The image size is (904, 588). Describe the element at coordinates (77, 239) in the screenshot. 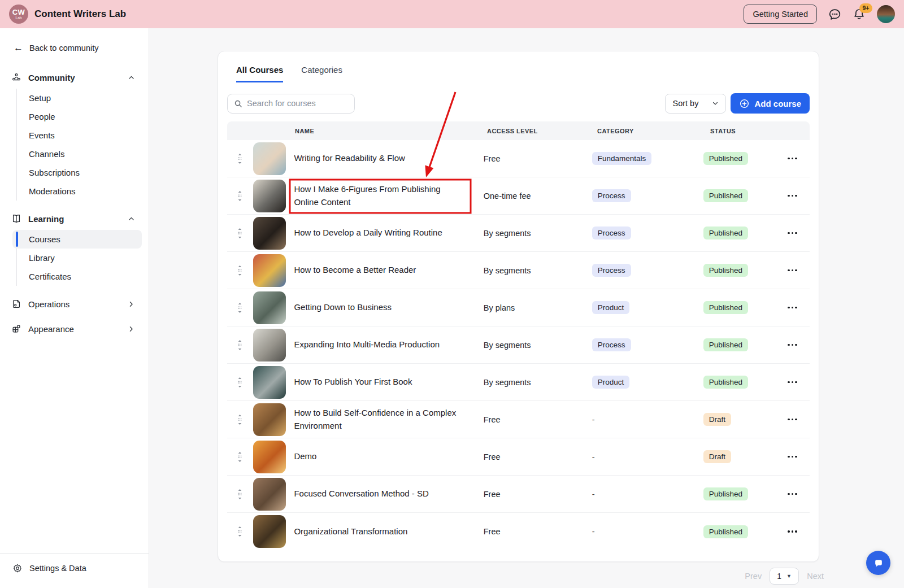

I see `sidebar-item-courses: Courses` at that location.